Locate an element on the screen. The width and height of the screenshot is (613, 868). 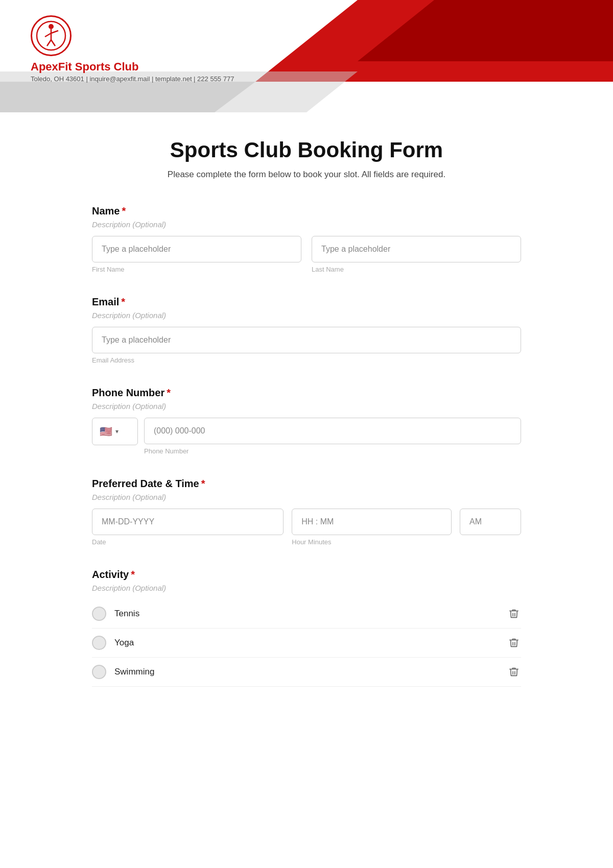
phone-required-star: * is located at coordinates (169, 393).